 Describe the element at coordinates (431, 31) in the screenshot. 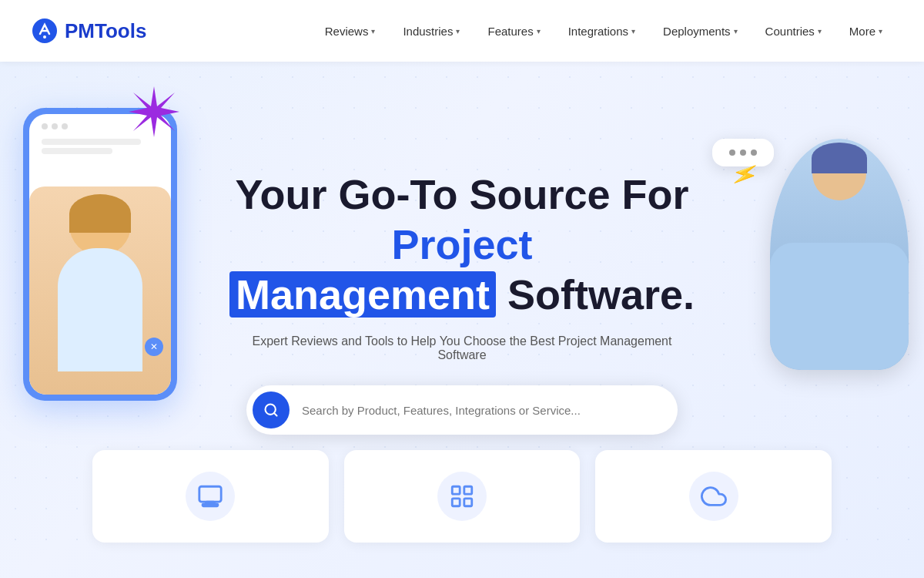

I see `nav-item-industries: Industries ▾` at that location.